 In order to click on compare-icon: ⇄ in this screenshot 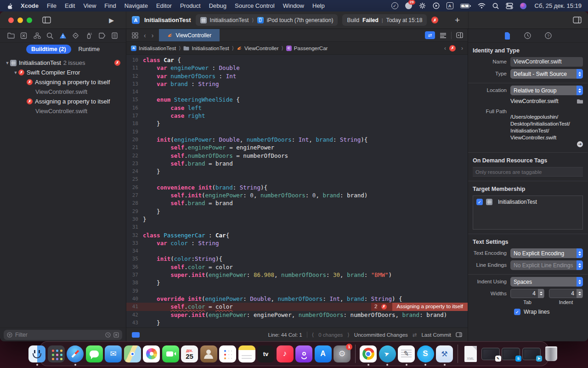, I will do `click(415, 335)`.